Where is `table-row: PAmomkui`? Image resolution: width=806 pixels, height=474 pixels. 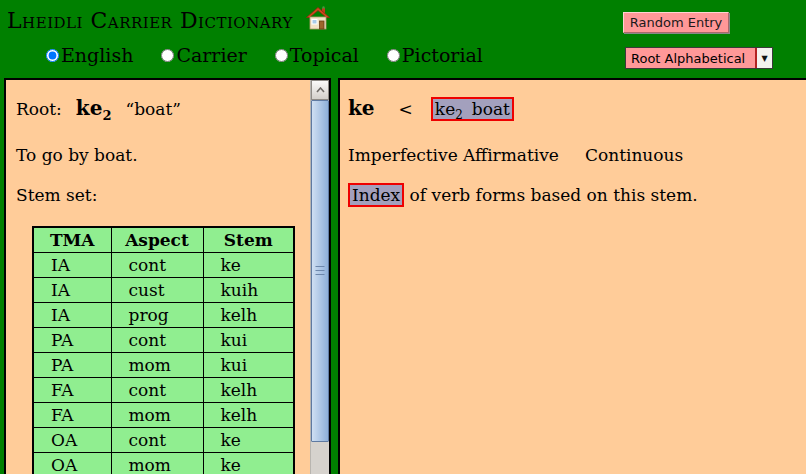 table-row: PAmomkui is located at coordinates (164, 364).